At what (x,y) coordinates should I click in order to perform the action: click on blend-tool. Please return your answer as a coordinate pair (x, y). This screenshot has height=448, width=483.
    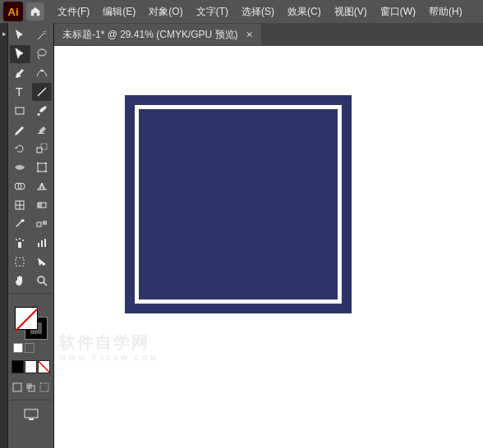
    Looking at the image, I should click on (43, 224).